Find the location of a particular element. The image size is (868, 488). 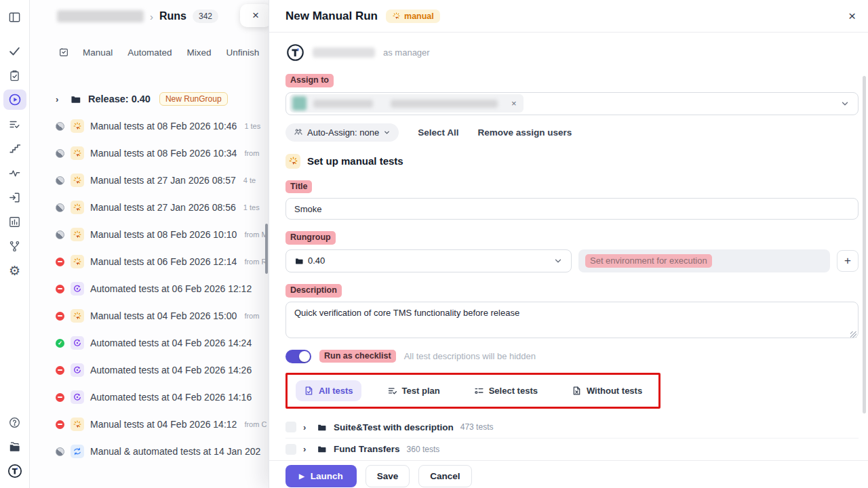

suite-test-count: 473 tests is located at coordinates (477, 427).